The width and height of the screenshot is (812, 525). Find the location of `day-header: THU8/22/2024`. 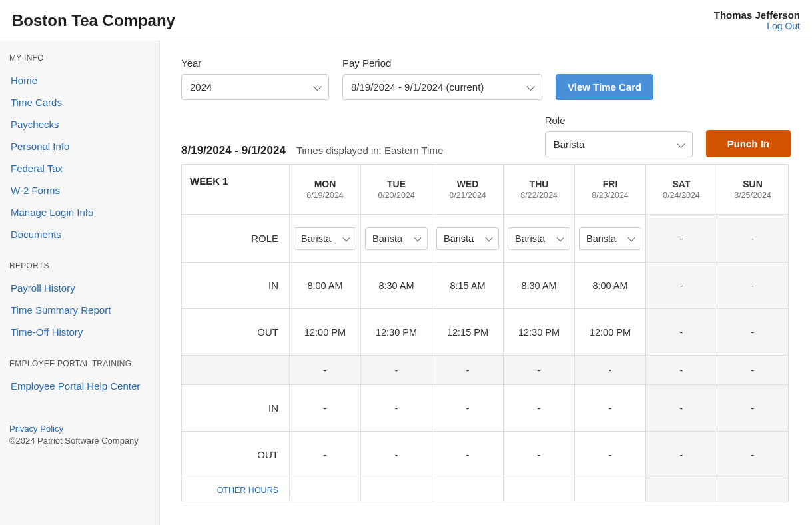

day-header: THU8/22/2024 is located at coordinates (540, 189).